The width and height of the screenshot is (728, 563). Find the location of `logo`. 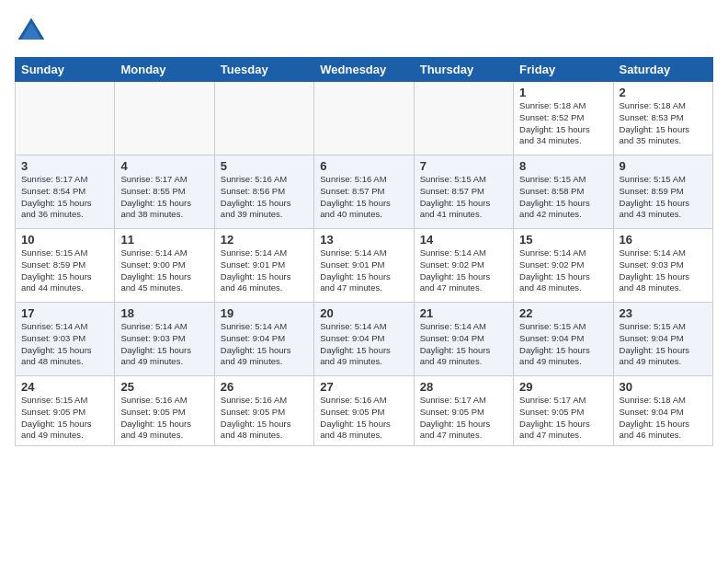

logo is located at coordinates (34, 31).